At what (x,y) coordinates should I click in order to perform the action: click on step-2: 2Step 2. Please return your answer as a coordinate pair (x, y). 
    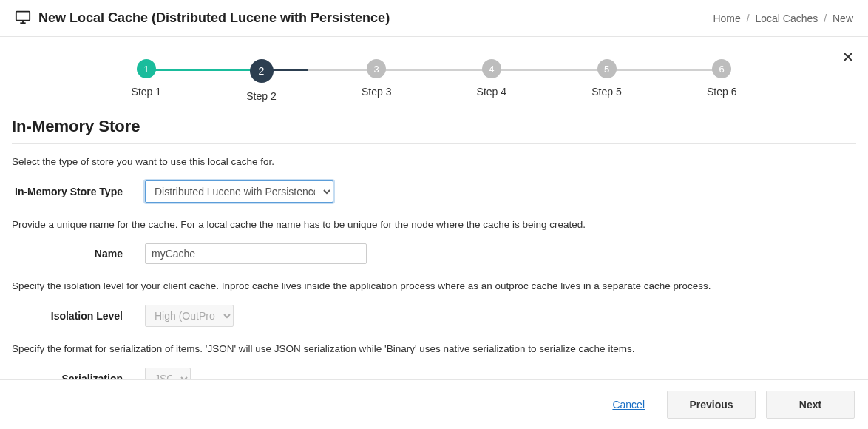
    Looking at the image, I should click on (262, 81).